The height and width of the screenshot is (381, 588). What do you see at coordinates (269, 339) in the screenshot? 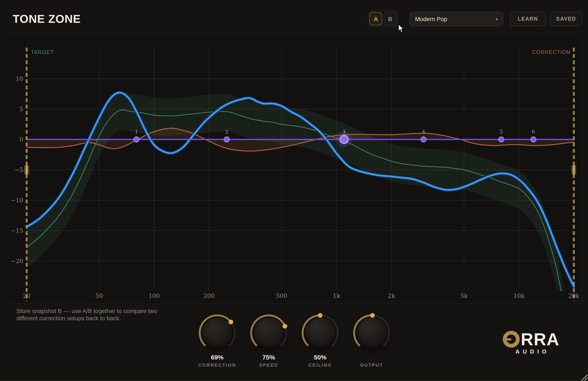
I see `knob-speed: 75%SPEED` at bounding box center [269, 339].